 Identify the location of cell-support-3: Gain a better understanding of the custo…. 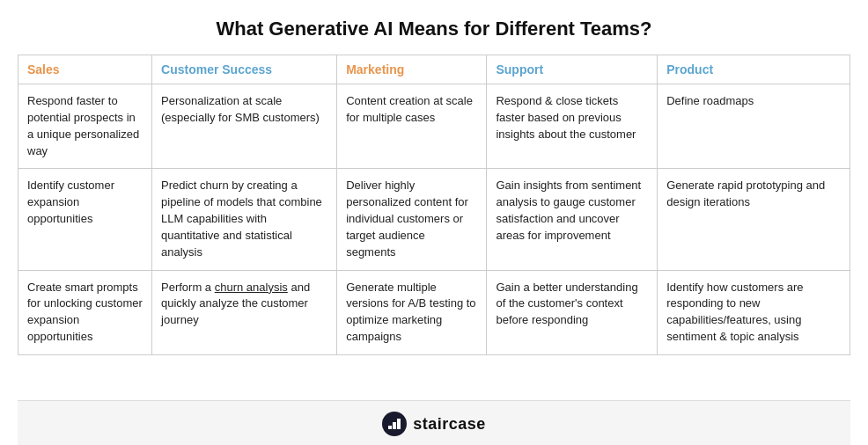
(572, 312).